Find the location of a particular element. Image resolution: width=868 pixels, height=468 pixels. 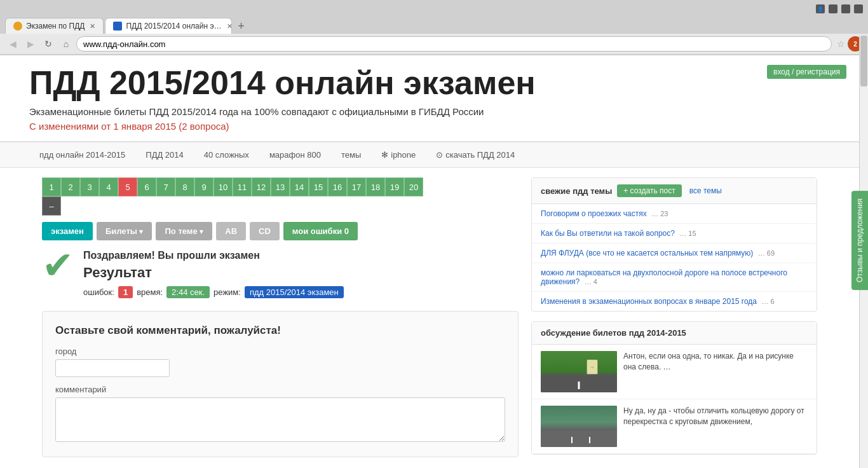

forum-count-0: … 23 is located at coordinates (660, 214).